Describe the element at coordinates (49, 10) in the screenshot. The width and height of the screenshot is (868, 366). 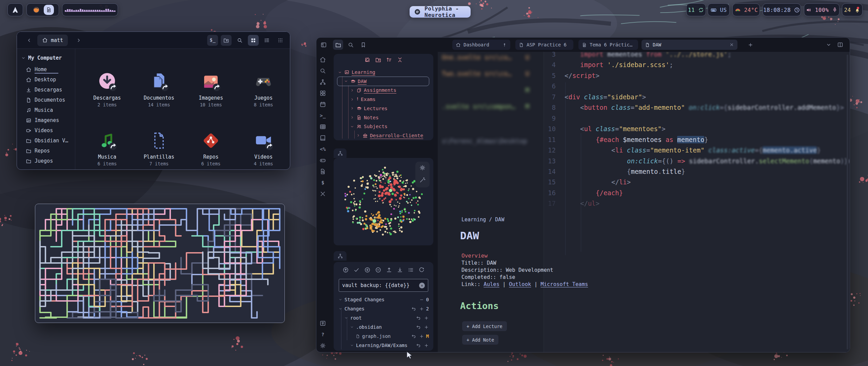
I see `active-workspace-document` at that location.